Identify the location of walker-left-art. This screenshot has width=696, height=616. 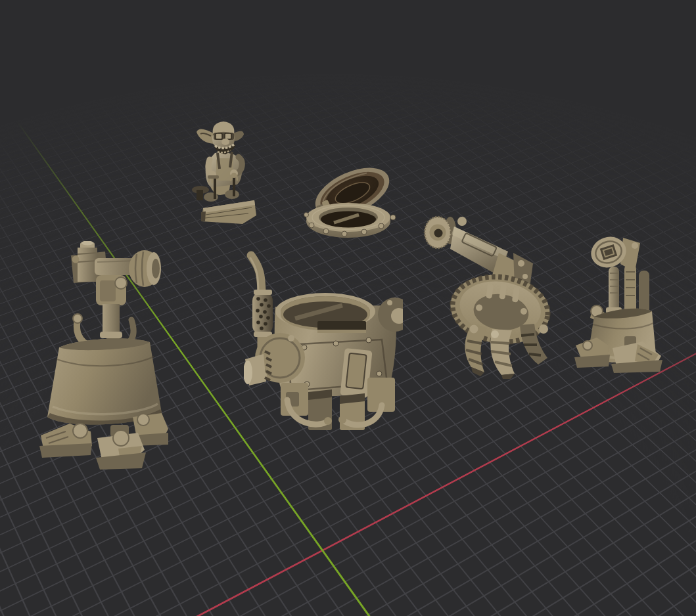
(104, 355).